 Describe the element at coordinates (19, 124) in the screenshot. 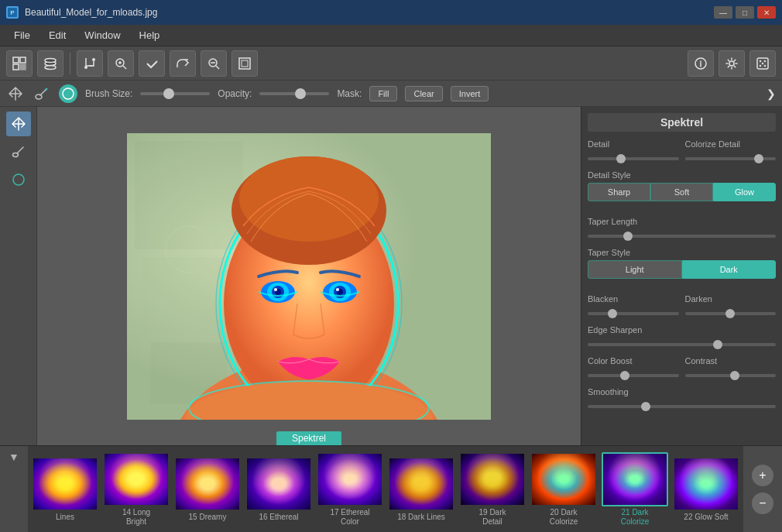

I see `move-tool-left` at that location.